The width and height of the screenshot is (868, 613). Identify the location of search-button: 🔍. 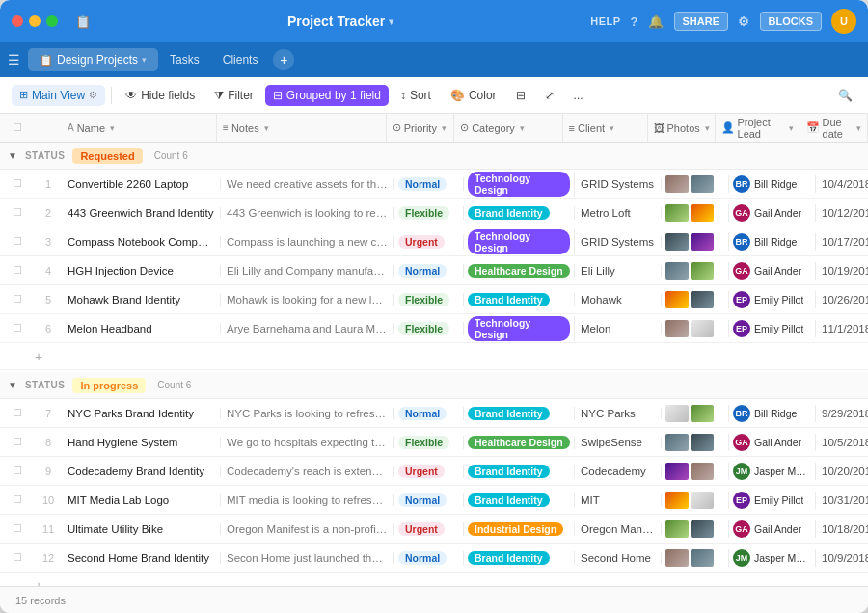
(845, 95).